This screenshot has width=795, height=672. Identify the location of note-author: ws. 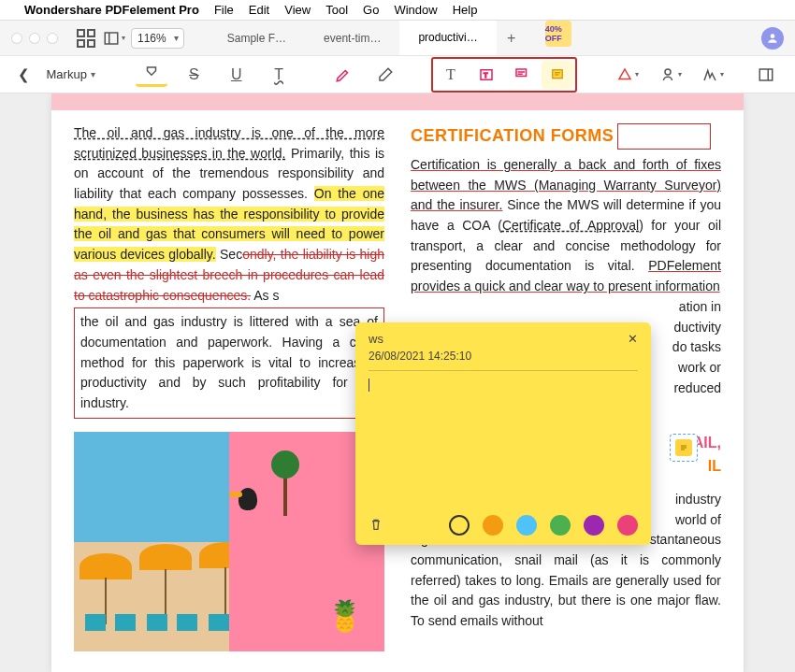
(376, 338).